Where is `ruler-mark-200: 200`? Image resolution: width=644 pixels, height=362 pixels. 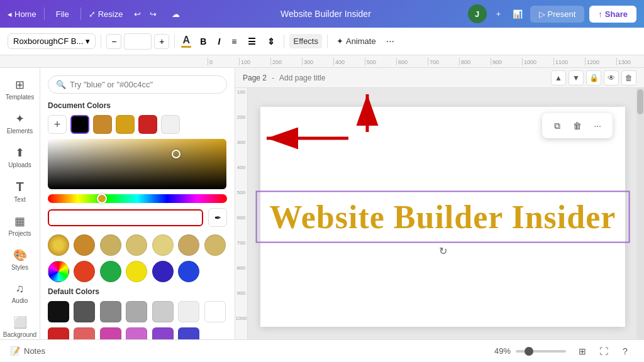 ruler-mark-200: 200 is located at coordinates (286, 62).